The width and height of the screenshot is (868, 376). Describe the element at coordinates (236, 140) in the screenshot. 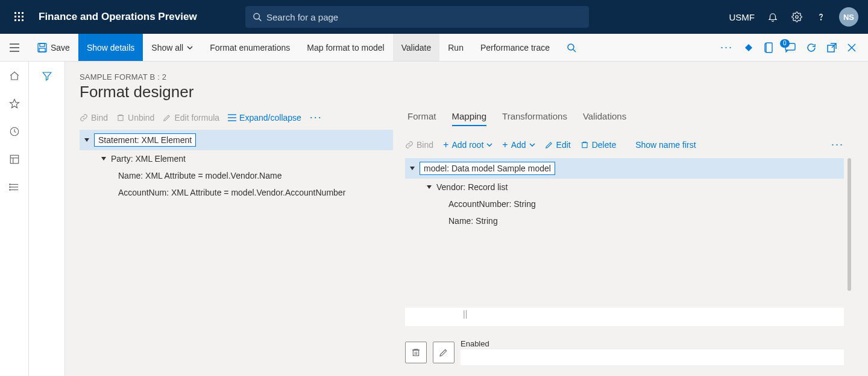

I see `tree-row-statement: Statement: XML Element` at that location.